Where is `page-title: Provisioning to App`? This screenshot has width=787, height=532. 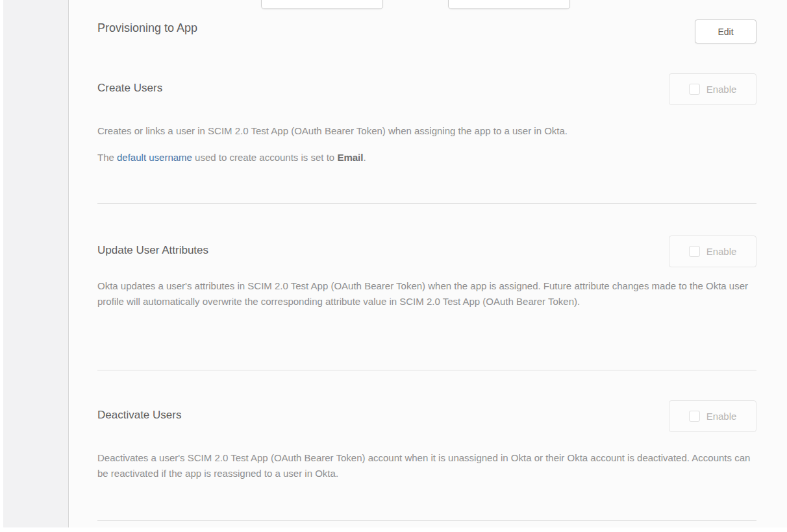
page-title: Provisioning to App is located at coordinates (147, 29).